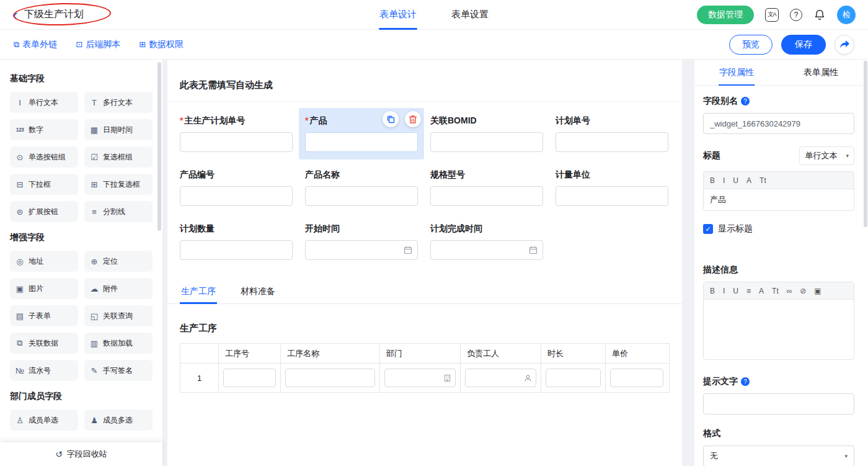 Image resolution: width=868 pixels, height=466 pixels. What do you see at coordinates (745, 101) in the screenshot?
I see `alias-help-icon: ?` at bounding box center [745, 101].